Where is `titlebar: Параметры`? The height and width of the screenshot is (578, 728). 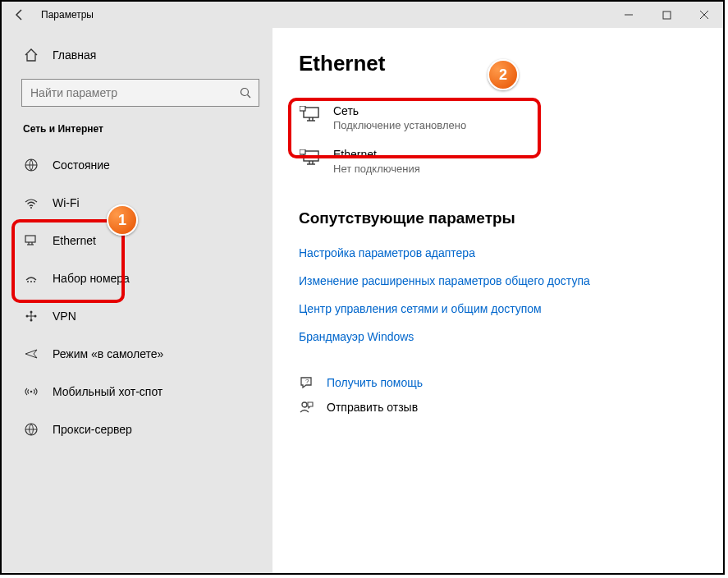
titlebar: Параметры is located at coordinates (363, 15).